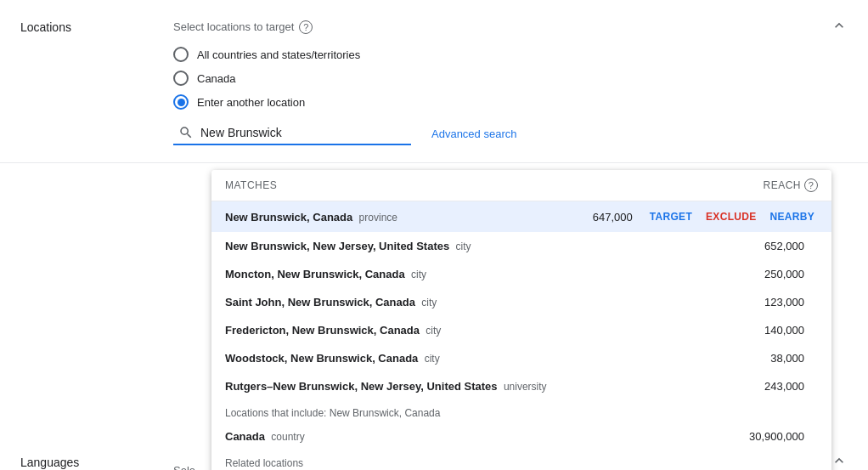  What do you see at coordinates (243, 27) in the screenshot?
I see `locations-title: Select locations to target ?` at bounding box center [243, 27].